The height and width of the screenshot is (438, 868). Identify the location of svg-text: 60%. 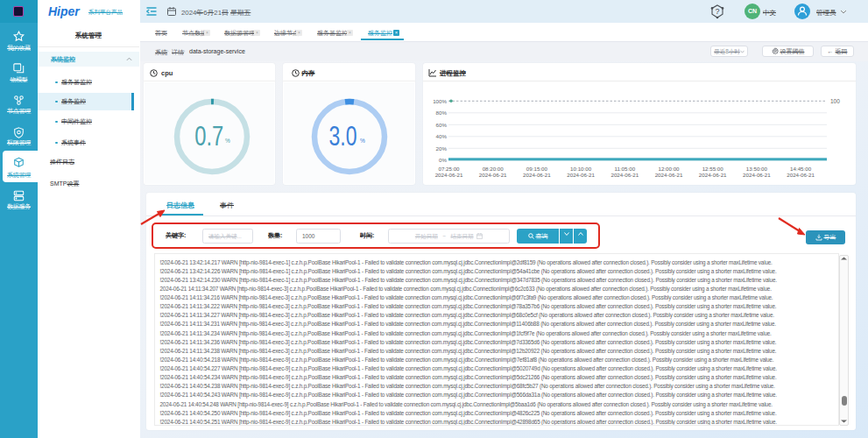
(441, 124).